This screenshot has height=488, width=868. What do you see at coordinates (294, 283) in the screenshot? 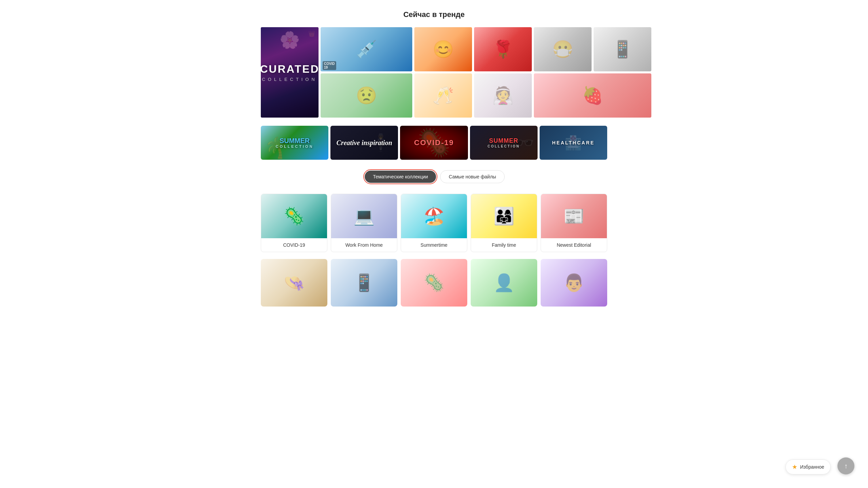
I see `collection-card2-a: 👒` at bounding box center [294, 283].